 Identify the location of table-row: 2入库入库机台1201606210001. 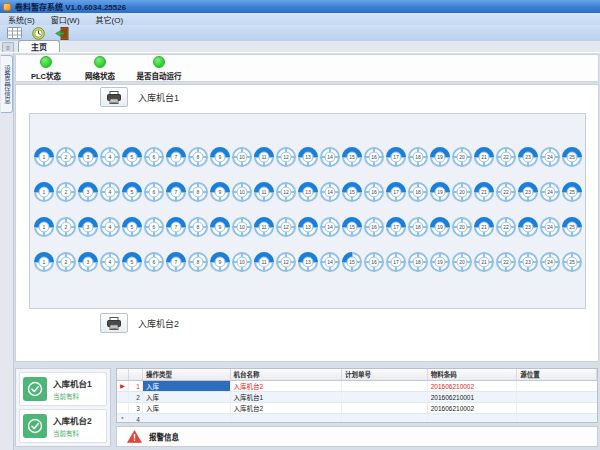
(357, 398).